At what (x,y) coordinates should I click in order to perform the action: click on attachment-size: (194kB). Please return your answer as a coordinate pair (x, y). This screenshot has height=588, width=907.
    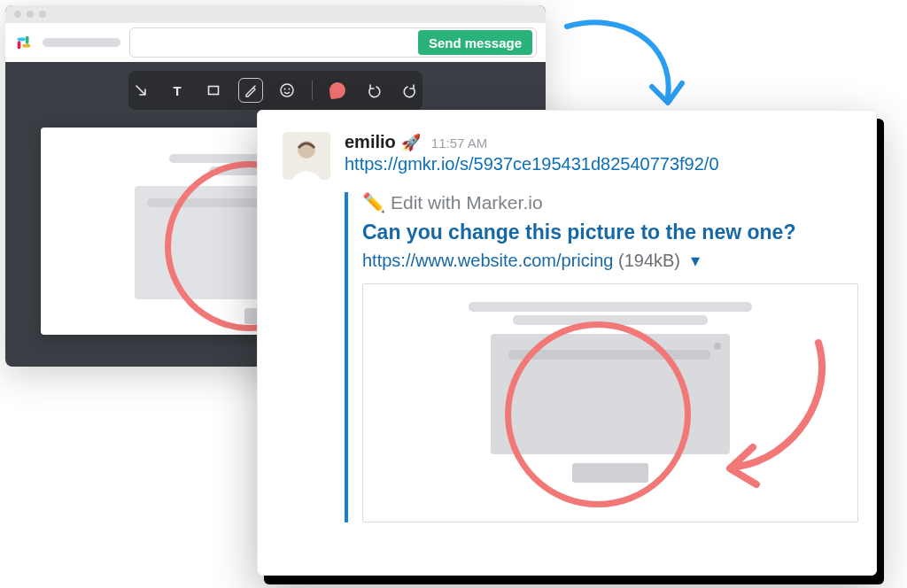
    Looking at the image, I should click on (649, 260).